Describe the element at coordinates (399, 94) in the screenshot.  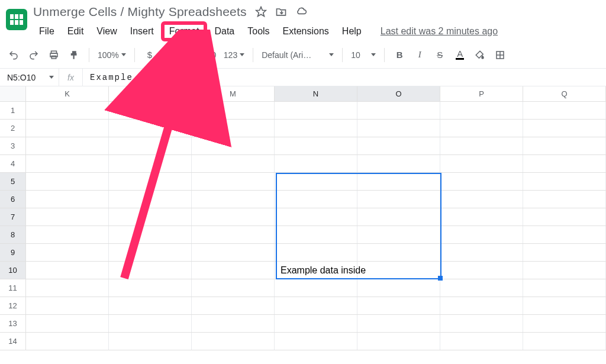
I see `column-header-O: O` at that location.